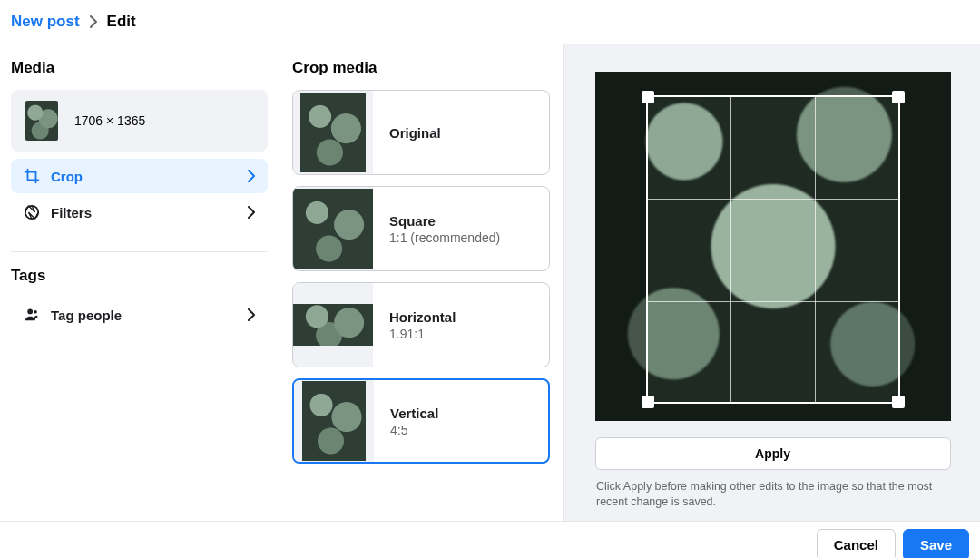  I want to click on crop-box, so click(773, 250).